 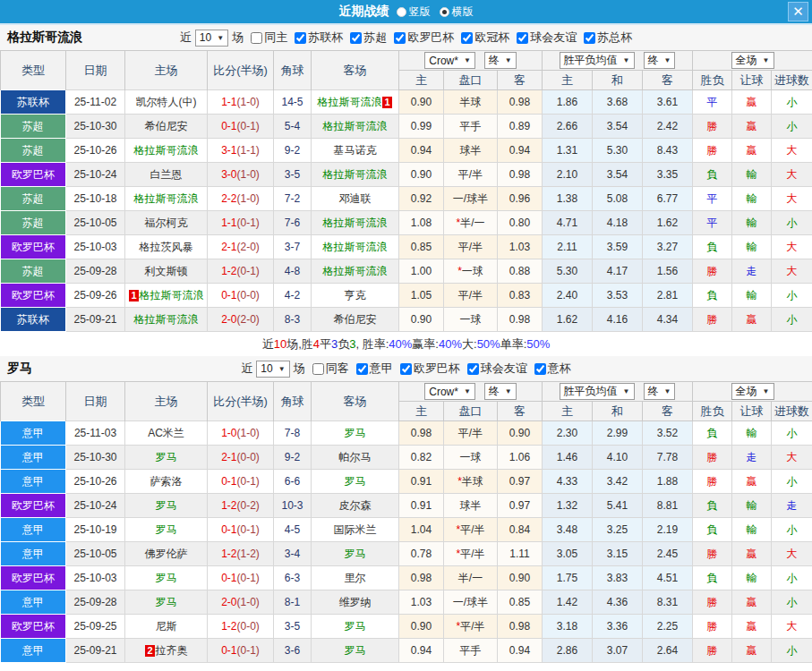 What do you see at coordinates (713, 247) in the screenshot?
I see `result-outcome: 負` at bounding box center [713, 247].